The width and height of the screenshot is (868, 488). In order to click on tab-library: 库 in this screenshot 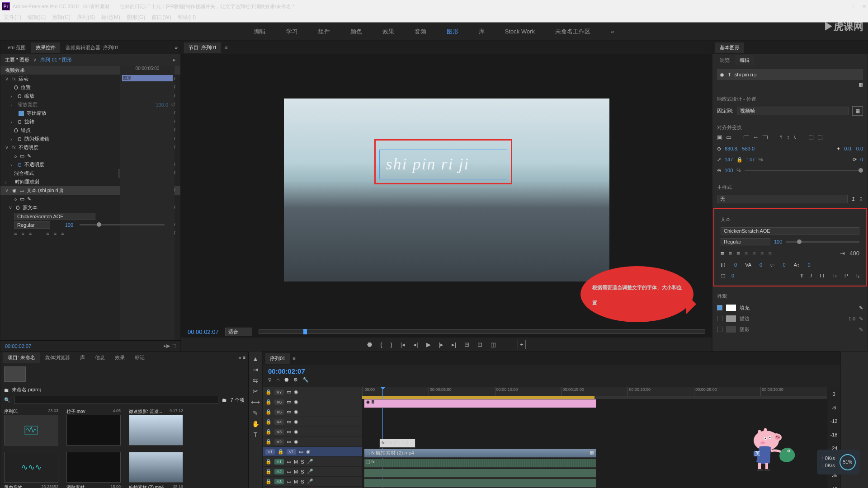, I will do `click(82, 358)`.